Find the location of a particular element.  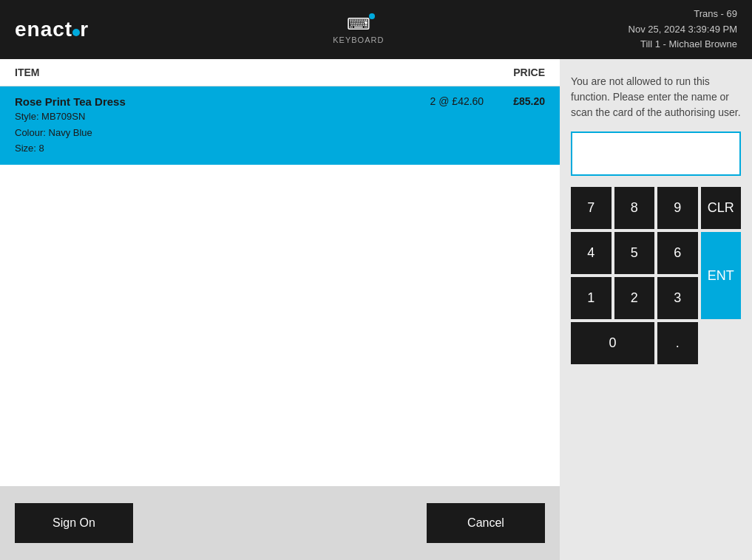

trans-date: Nov 25, 2024 3:39:49 PM is located at coordinates (683, 30).